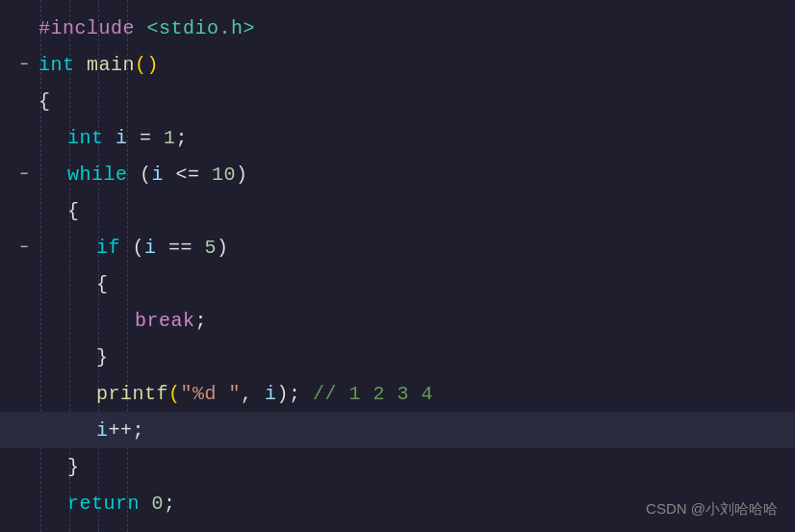 This screenshot has width=795, height=532. I want to click on code-line-6: {, so click(398, 211).